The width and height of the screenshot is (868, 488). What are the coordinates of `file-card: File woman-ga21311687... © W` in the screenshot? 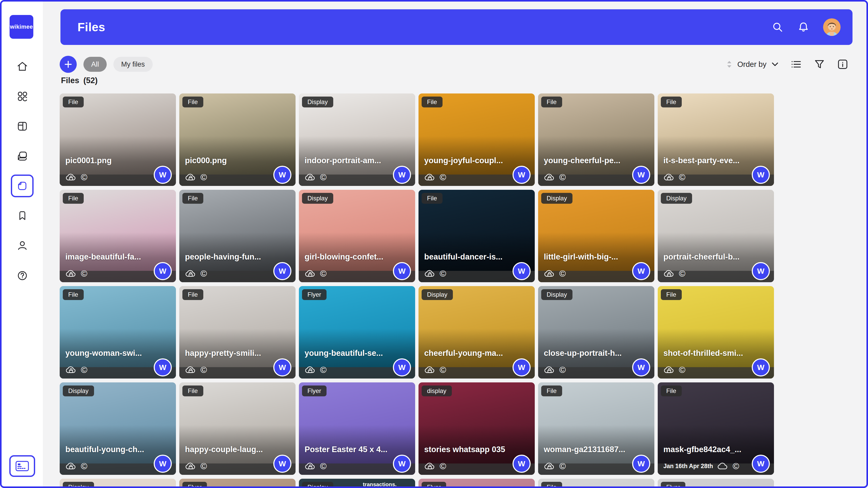 It's located at (596, 428).